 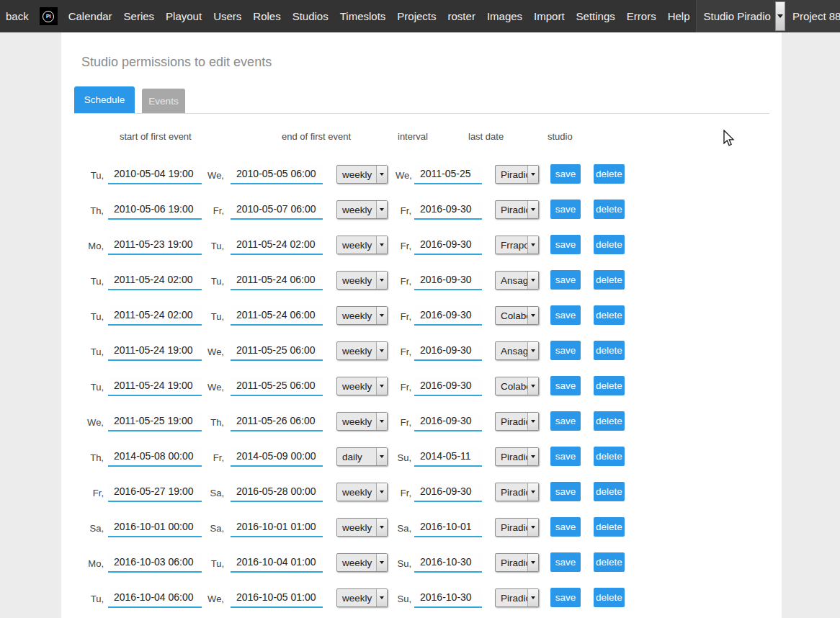 I want to click on studio-select: Colabo, so click(x=517, y=315).